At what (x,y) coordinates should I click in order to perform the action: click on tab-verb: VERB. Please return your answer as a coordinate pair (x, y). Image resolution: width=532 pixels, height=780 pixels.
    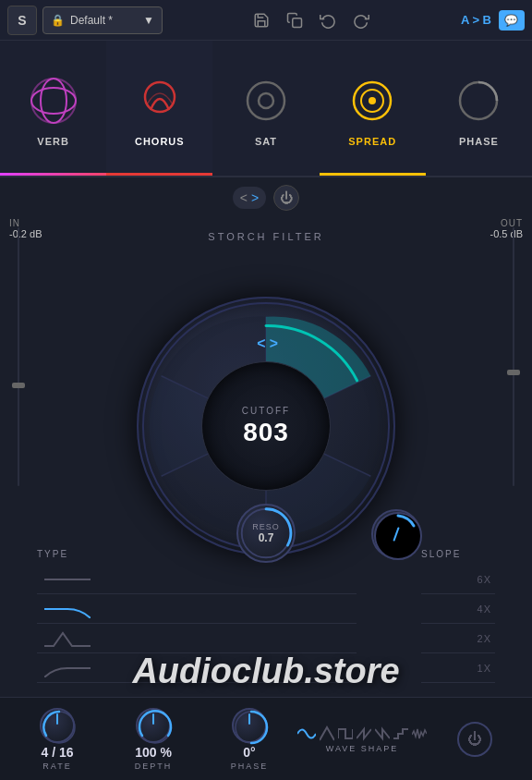
    Looking at the image, I should click on (54, 108).